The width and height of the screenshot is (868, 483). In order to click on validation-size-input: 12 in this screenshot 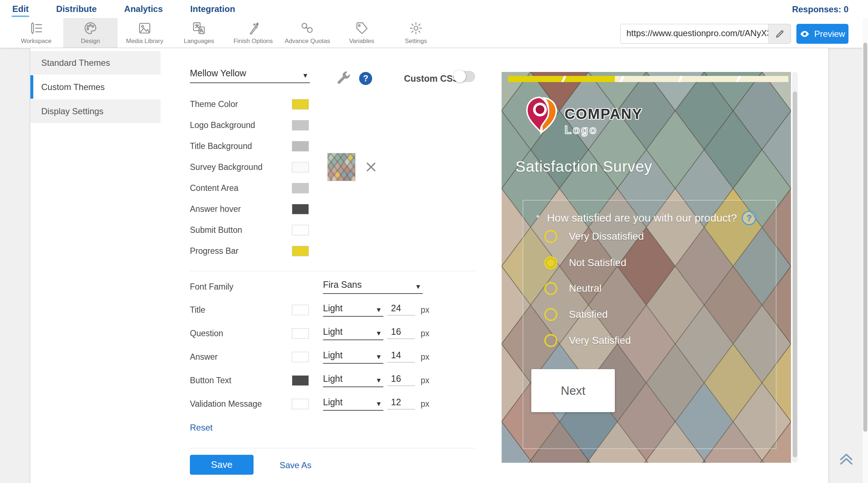, I will do `click(401, 403)`.